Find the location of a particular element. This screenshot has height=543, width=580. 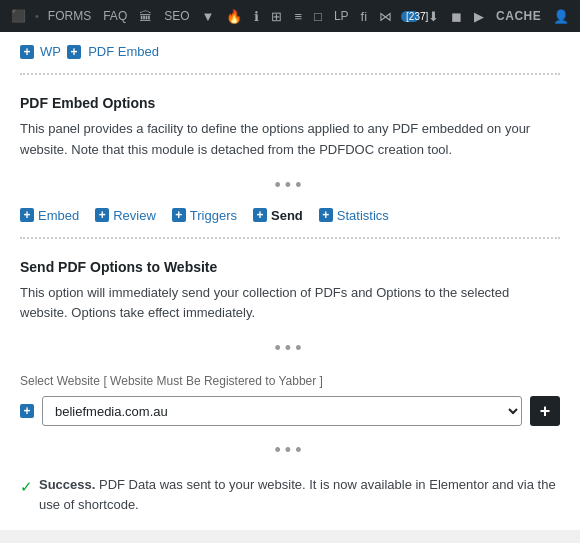

tab-embed: + Embed is located at coordinates (50, 216).